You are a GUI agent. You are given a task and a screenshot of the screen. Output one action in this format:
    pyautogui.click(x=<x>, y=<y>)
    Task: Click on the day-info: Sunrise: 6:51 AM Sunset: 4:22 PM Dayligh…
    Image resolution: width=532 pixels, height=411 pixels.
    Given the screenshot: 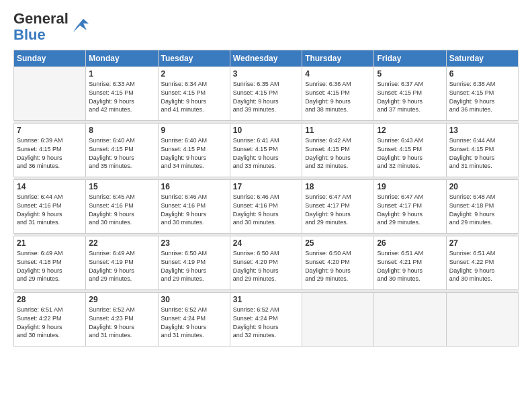 What is the action you would take?
    pyautogui.click(x=482, y=266)
    